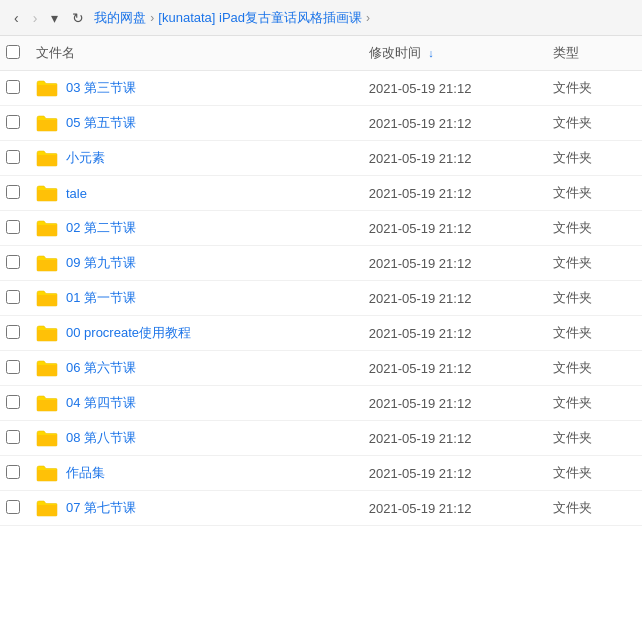 This screenshot has height=618, width=642. What do you see at coordinates (192, 438) in the screenshot?
I see `row-name-cell: 08 第八节课` at bounding box center [192, 438].